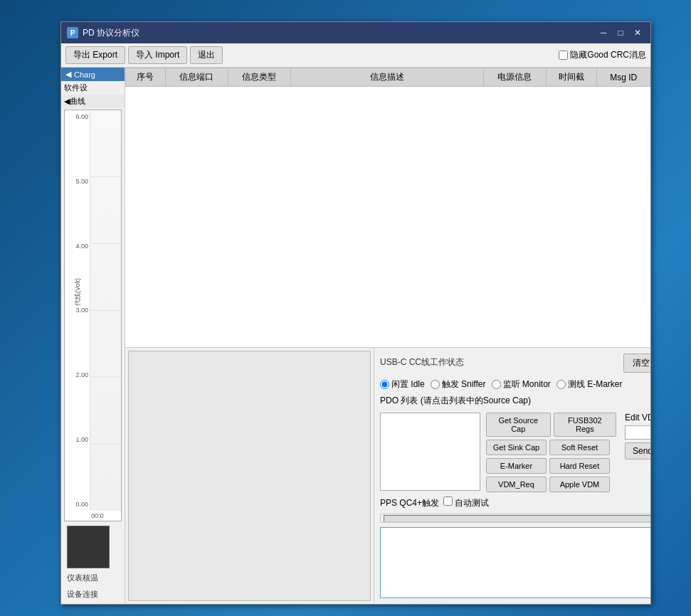 The width and height of the screenshot is (691, 616). Describe the element at coordinates (579, 447) in the screenshot. I see `soft-reset-button: Soft Reset` at that location.